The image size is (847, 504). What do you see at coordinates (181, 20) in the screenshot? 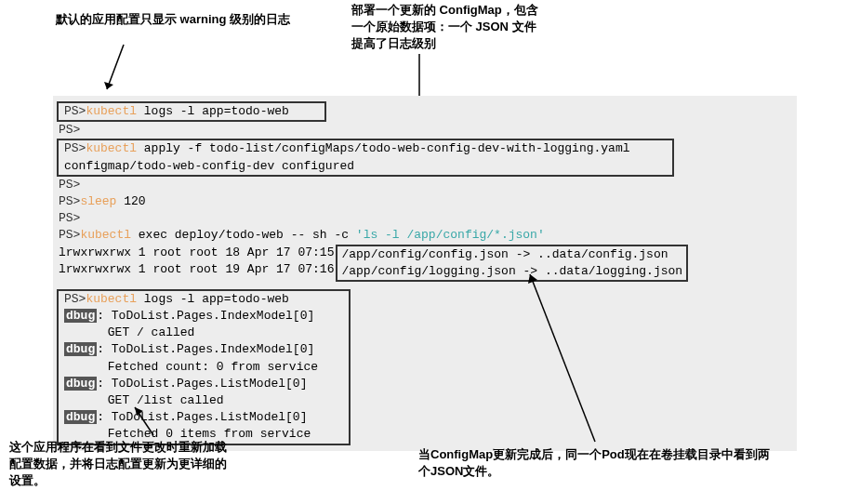
I see `annotation-default-config: 默认的应用配置只显示 warning 级别的日志` at bounding box center [181, 20].